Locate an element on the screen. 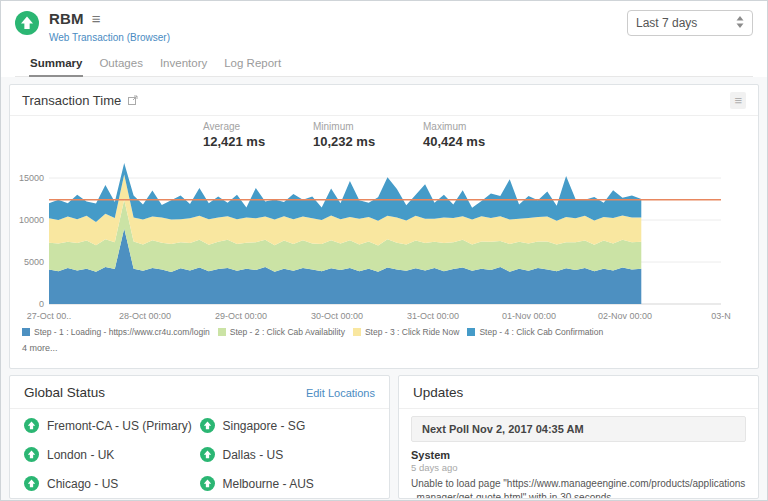  edit-locations-link: Edit Locations is located at coordinates (340, 393).